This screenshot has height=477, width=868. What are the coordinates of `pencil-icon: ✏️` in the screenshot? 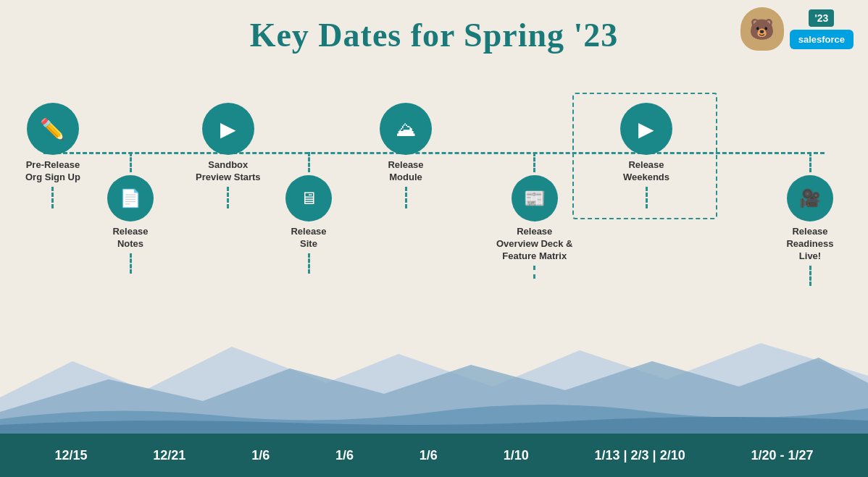 It's located at (53, 129).